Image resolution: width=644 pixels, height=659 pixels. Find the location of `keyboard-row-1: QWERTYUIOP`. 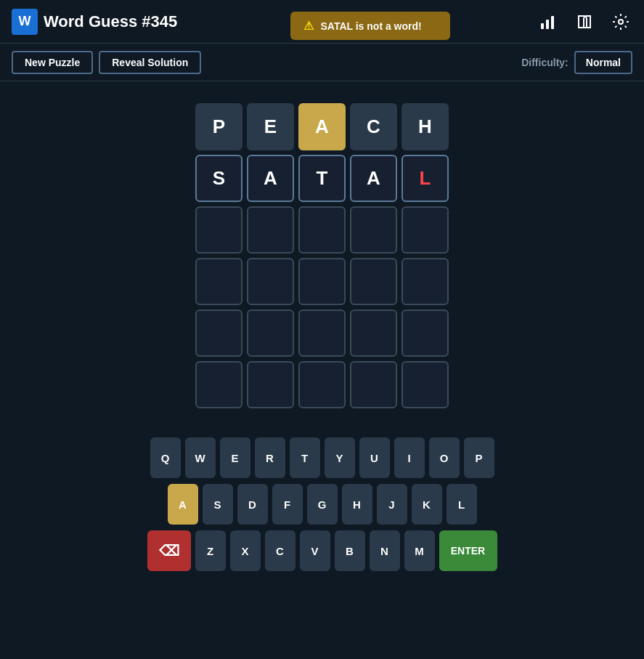

keyboard-row-1: QWERTYUIOP is located at coordinates (322, 458).